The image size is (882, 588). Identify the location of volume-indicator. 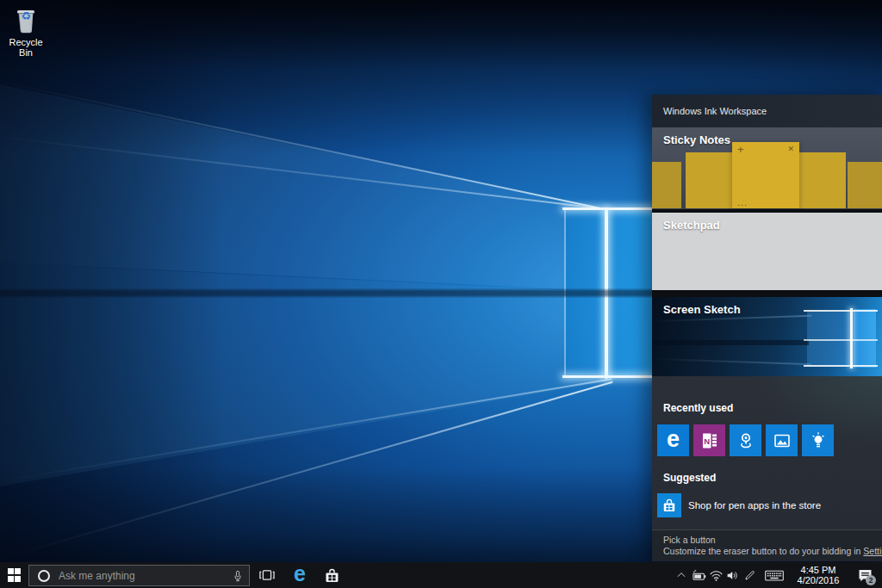
(733, 575).